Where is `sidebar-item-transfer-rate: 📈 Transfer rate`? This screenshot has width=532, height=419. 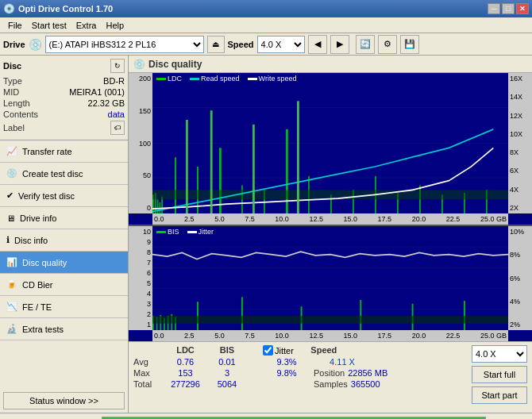 sidebar-item-transfer-rate: 📈 Transfer rate is located at coordinates (64, 152).